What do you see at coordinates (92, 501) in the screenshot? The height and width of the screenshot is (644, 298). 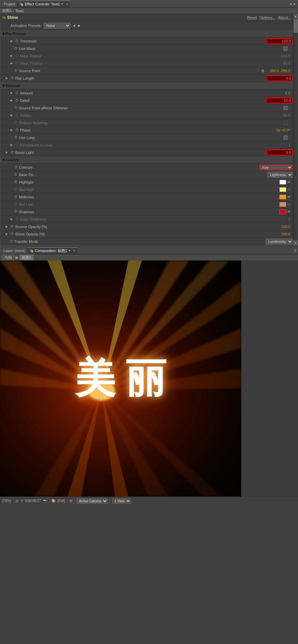 I see `camera-view-dropdown: Active Camera` at bounding box center [92, 501].